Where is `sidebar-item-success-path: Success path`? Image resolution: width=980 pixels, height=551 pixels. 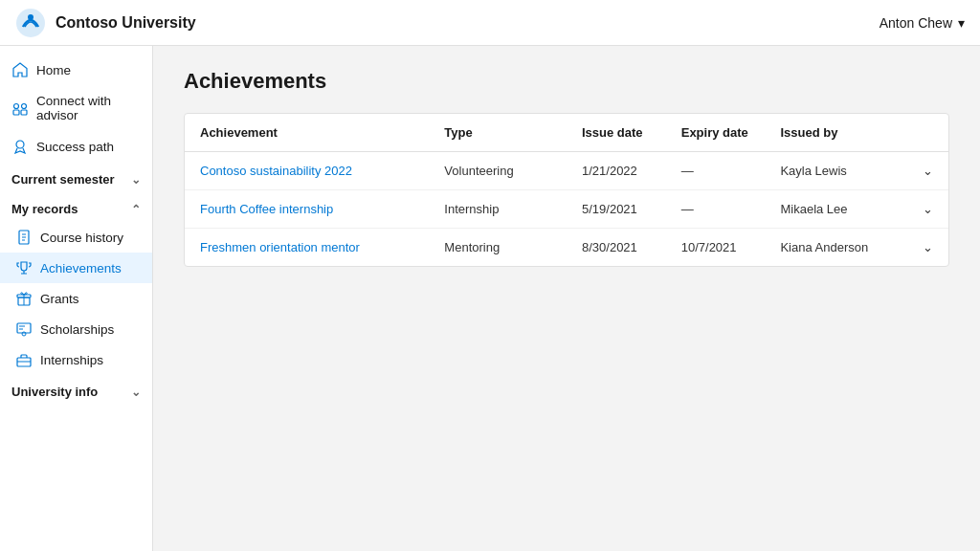
sidebar-item-success-path: Success path is located at coordinates (77, 146).